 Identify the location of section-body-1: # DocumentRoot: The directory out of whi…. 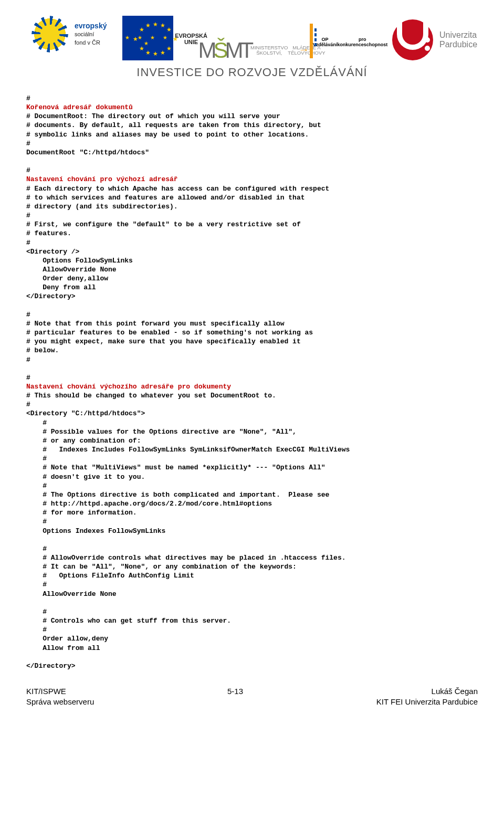
(174, 134).